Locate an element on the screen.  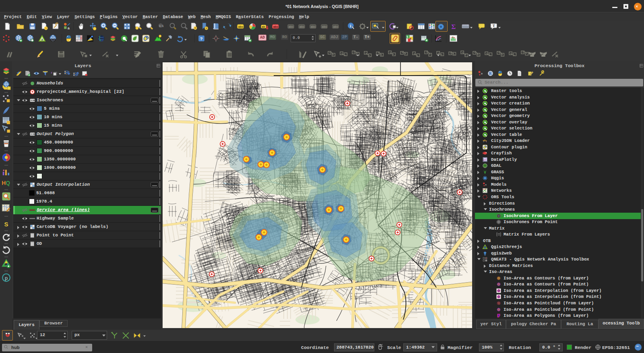
svg-text: Σ is located at coordinates (453, 27).